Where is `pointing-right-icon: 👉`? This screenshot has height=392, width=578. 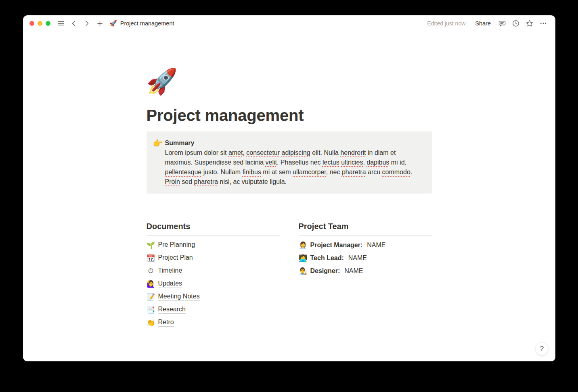
pointing-right-icon: 👉 is located at coordinates (159, 143).